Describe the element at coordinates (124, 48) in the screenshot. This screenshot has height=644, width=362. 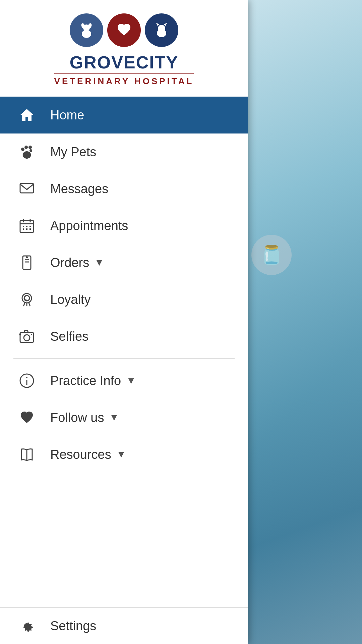
I see `logo-area: GroveCity Veterinary Hospital` at that location.